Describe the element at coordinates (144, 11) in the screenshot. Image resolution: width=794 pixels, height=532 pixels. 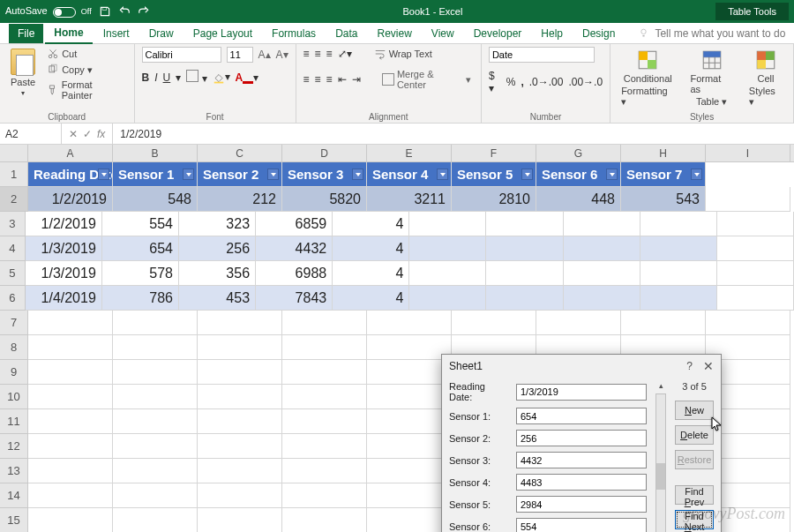
I see `redo-icon` at that location.